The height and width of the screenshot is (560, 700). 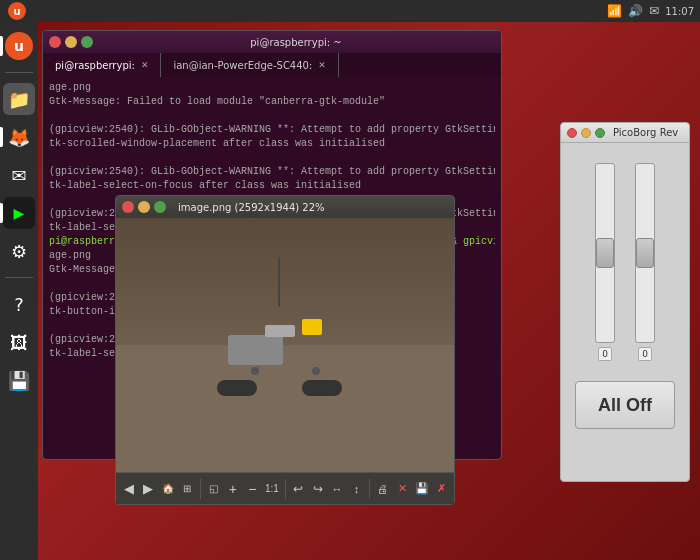 I want to click on floor, so click(x=285, y=408).